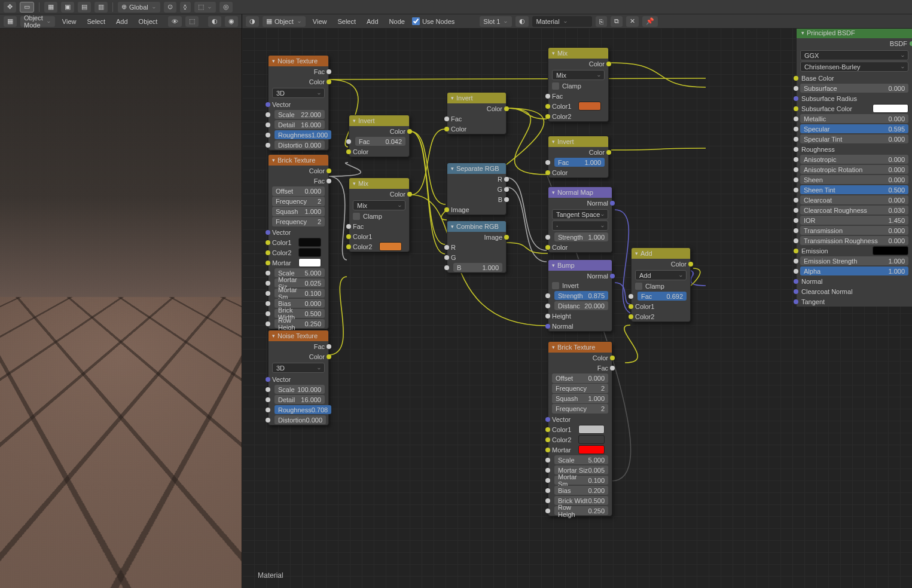 The width and height of the screenshot is (912, 588). Describe the element at coordinates (379, 136) in the screenshot. I see `node-invert-1: Invert Color Fac0.042 Color` at that location.